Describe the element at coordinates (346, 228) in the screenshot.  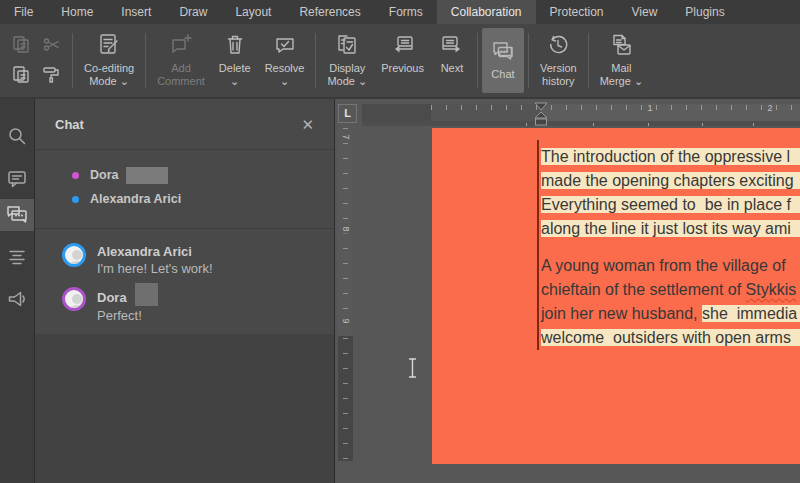
I see `ruler-number-8: 8` at that location.